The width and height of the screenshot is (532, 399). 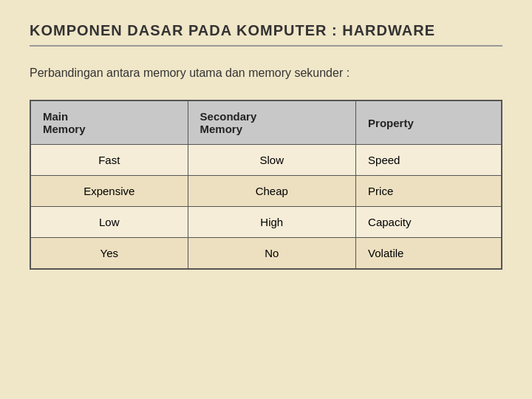 I want to click on cell-secondary: Cheap, so click(x=272, y=191).